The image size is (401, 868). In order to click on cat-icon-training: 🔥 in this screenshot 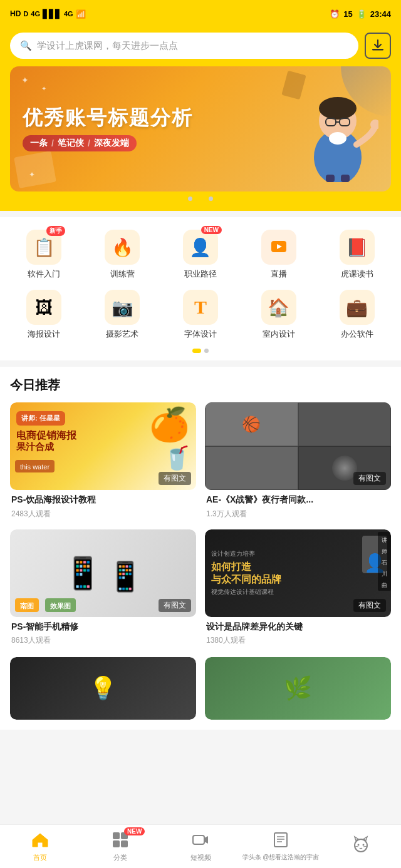, I will do `click(122, 247)`.